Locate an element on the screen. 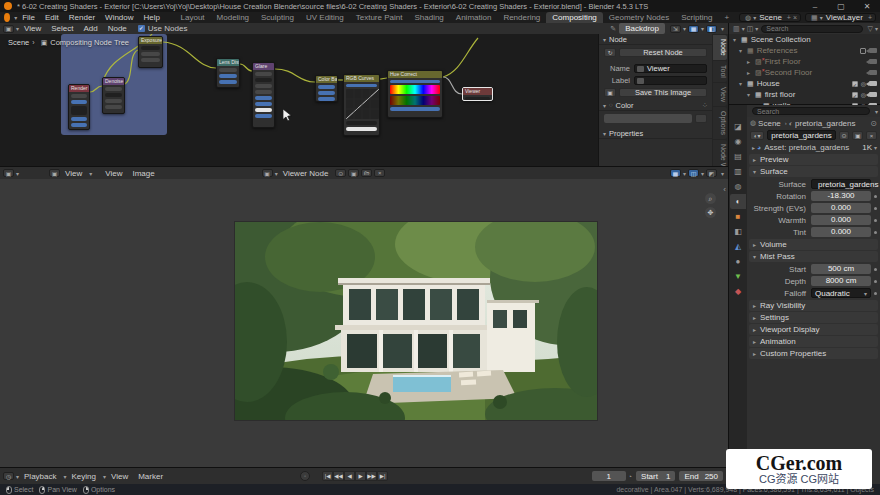  fake-user-icon: ⊙ is located at coordinates (844, 136).